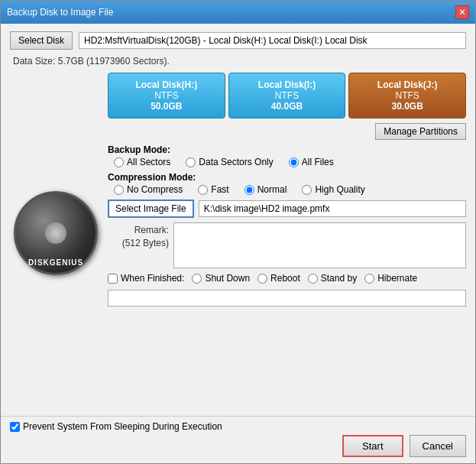  I want to click on image-file-input, so click(332, 209).